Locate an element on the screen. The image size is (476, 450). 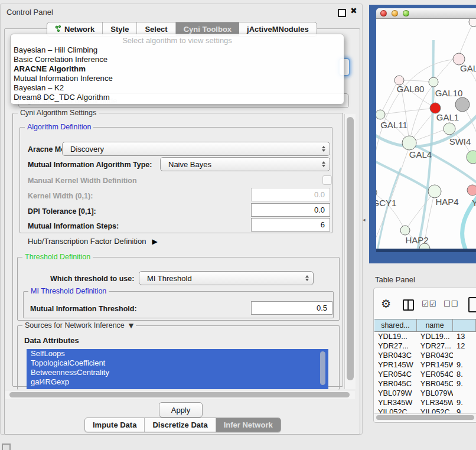
algorithm-option: Bayesian – Hill Climbing is located at coordinates (178, 50).